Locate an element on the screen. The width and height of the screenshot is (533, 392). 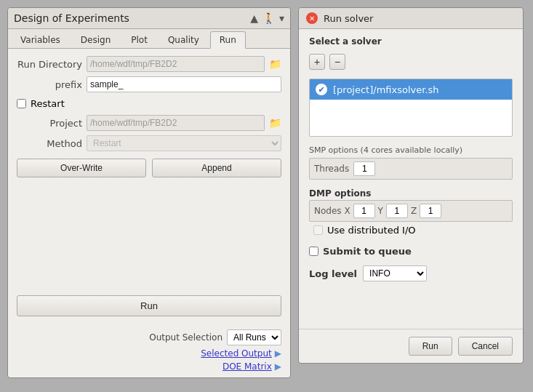
solver-check-icon: ✔ is located at coordinates (321, 89).